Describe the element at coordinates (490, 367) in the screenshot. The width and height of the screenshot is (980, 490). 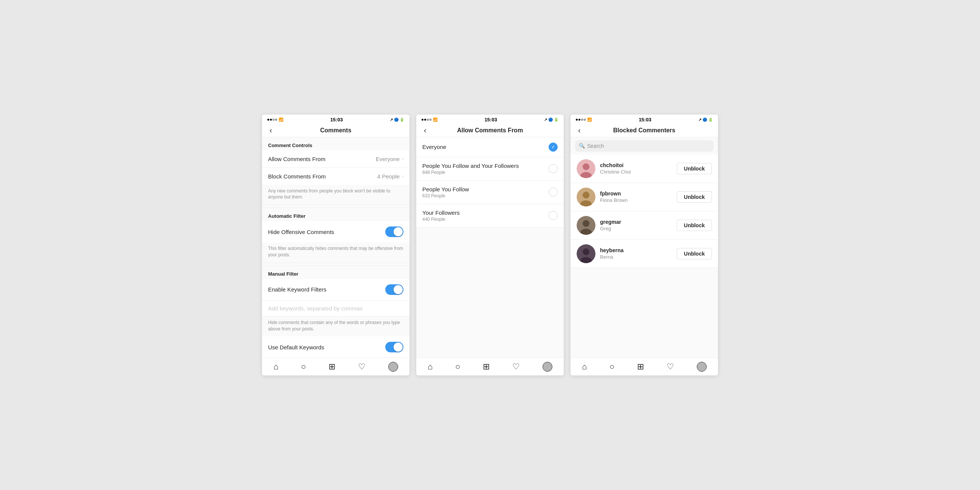
I see `tab-bar-2: ⌂ ○ ⊞ ♡` at that location.